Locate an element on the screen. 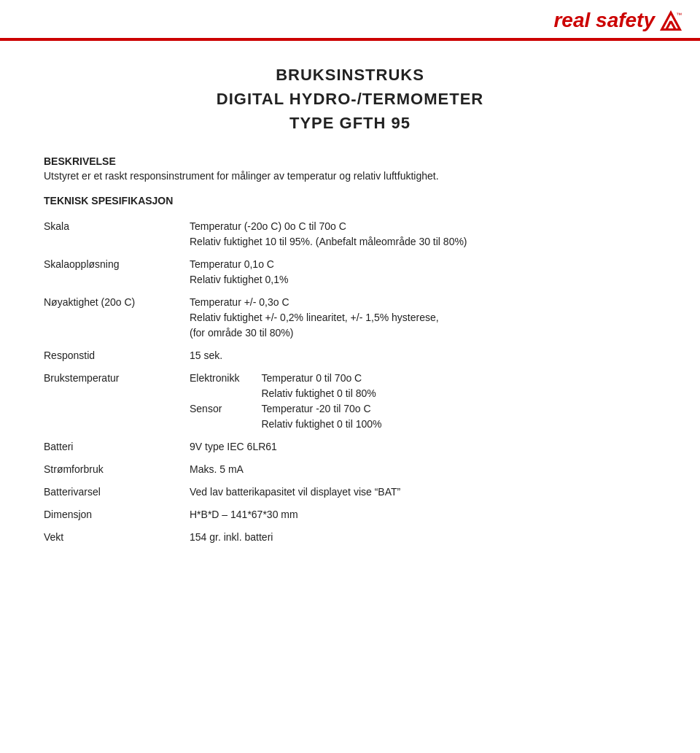 The width and height of the screenshot is (700, 753). table-row: Nøyaktighet (20o C) Temperatur +/- 0,3o … is located at coordinates (350, 318).